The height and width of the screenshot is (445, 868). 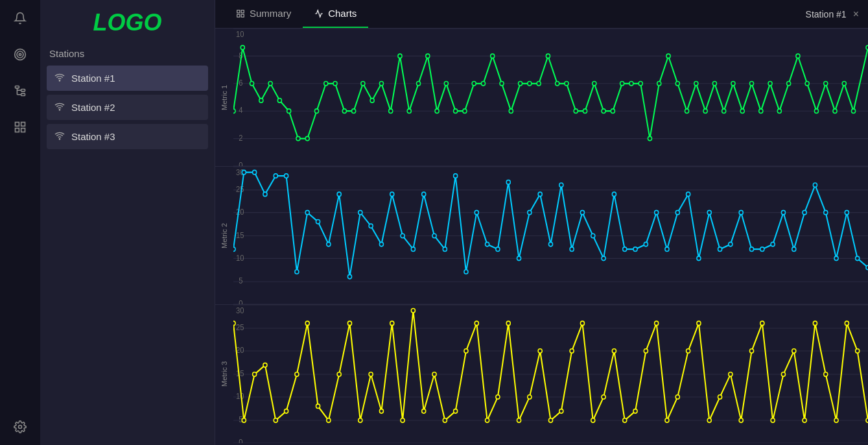 What do you see at coordinates (240, 302) in the screenshot?
I see `svg-text: 0` at bounding box center [240, 302].